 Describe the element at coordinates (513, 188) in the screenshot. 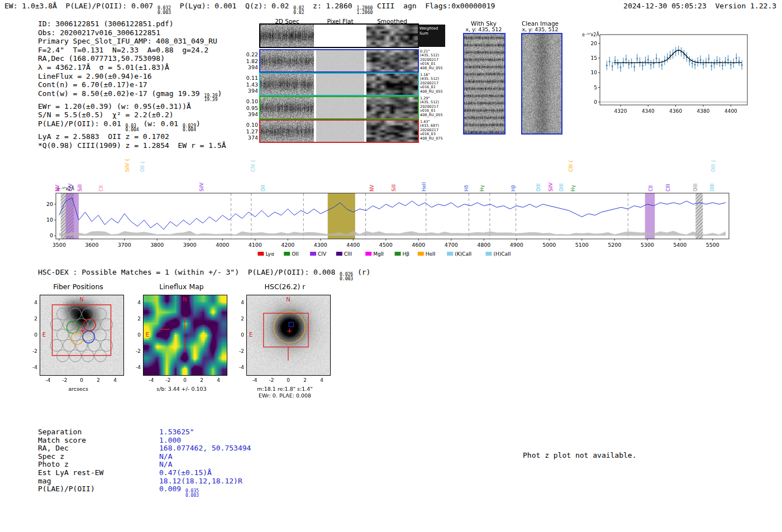

I see `emission-line-label: Hβ` at that location.